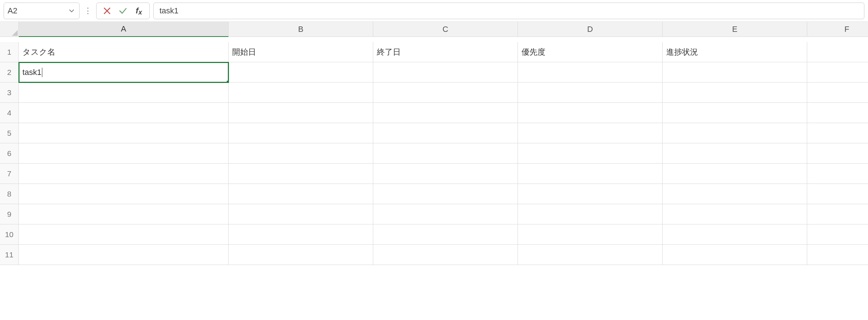  What do you see at coordinates (446, 194) in the screenshot?
I see `cell-C8` at bounding box center [446, 194].